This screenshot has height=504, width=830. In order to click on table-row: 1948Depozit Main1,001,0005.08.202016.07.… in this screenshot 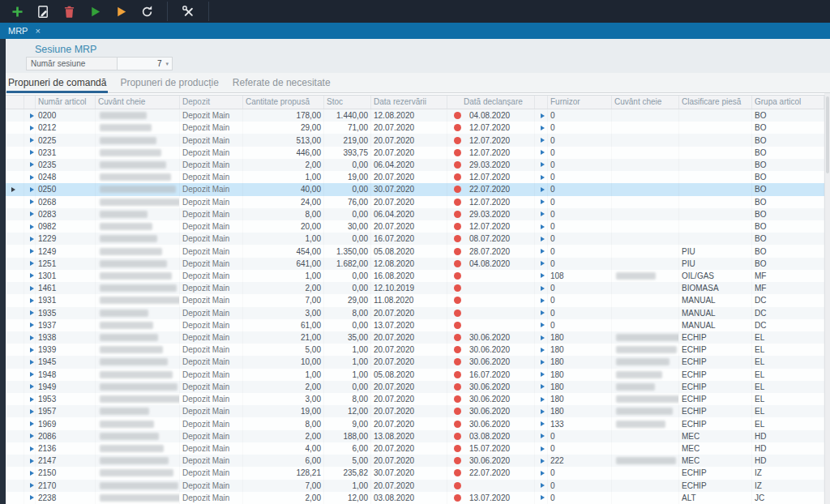, I will do `click(415, 374)`.